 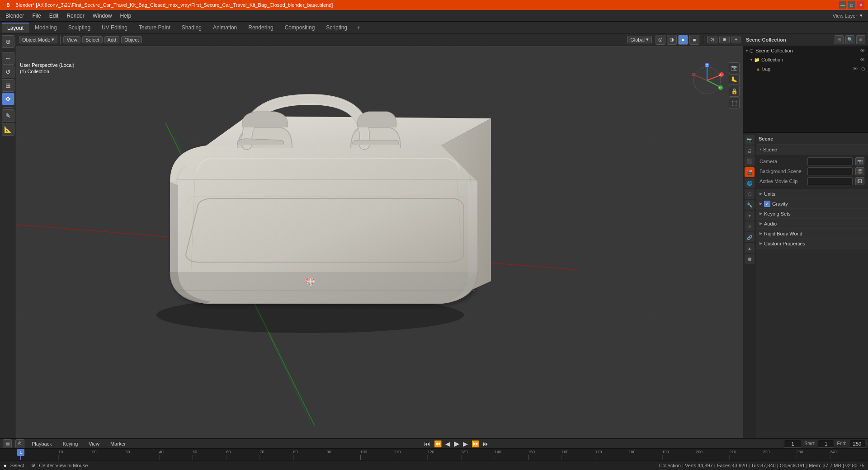 What do you see at coordinates (8, 42) in the screenshot?
I see `cursor-tool-btn: ⊕` at bounding box center [8, 42].